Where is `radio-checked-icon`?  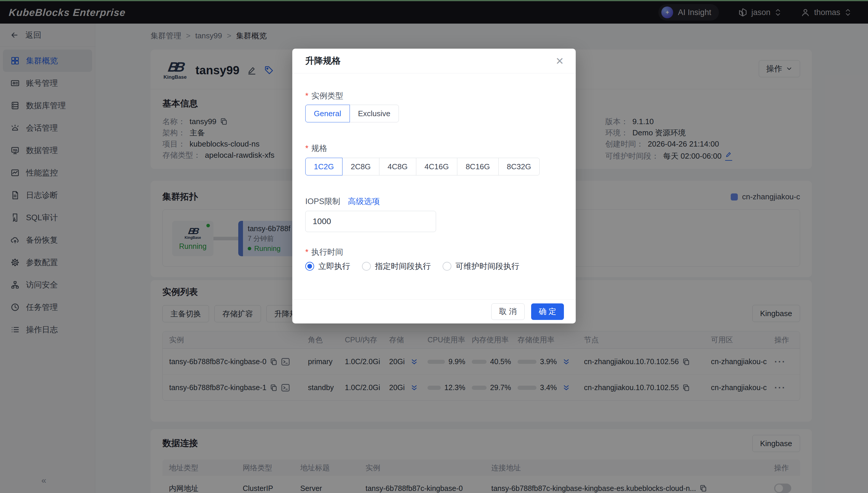 radio-checked-icon is located at coordinates (310, 266).